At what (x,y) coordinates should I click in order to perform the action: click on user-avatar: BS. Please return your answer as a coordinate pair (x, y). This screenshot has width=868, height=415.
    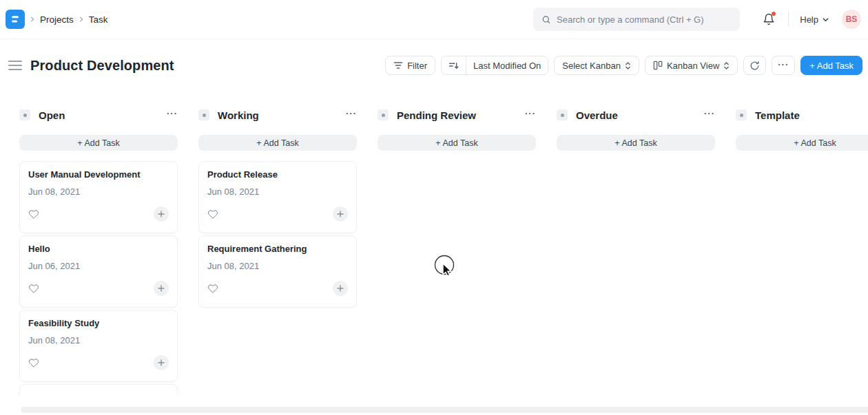
    Looking at the image, I should click on (851, 19).